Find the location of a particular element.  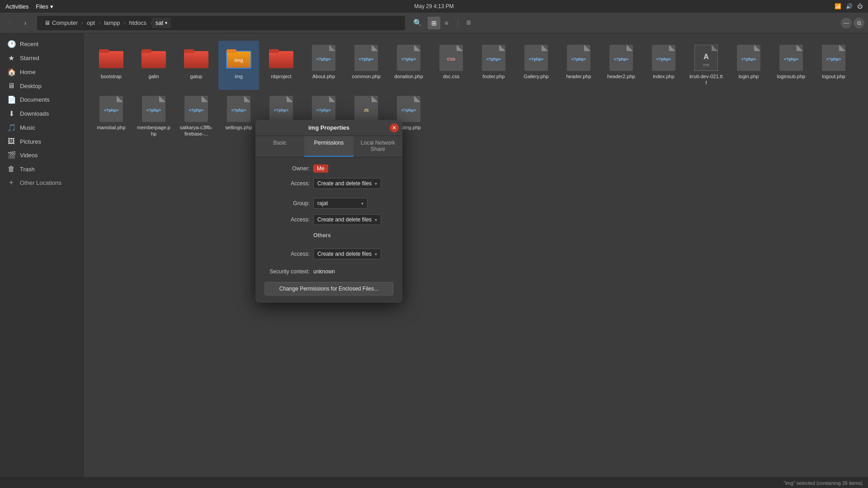

dialog-close-button: ✕ is located at coordinates (394, 128).